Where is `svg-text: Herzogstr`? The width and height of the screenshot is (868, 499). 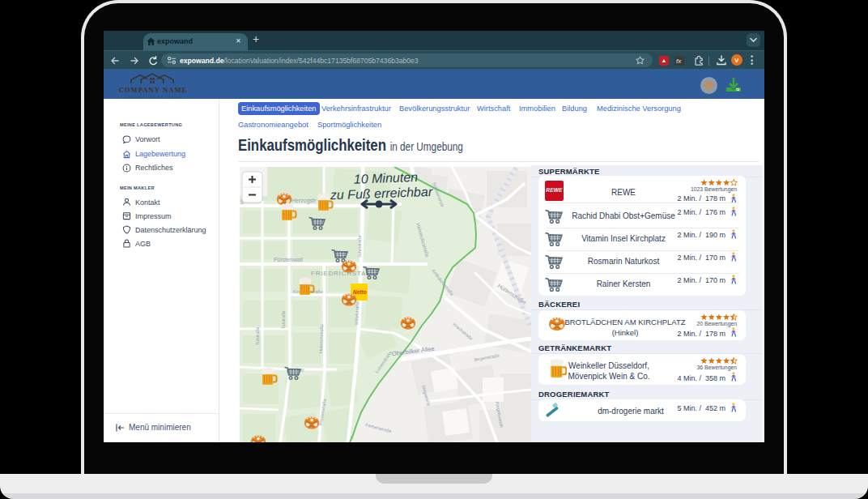 svg-text: Herzogstr is located at coordinates (304, 201).